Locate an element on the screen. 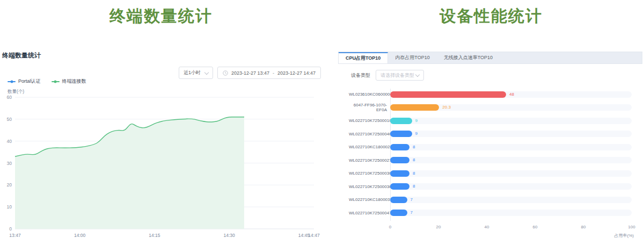 The height and width of the screenshot is (245, 644). device-type-placeholder: 请选择设备类型 is located at coordinates (397, 75).